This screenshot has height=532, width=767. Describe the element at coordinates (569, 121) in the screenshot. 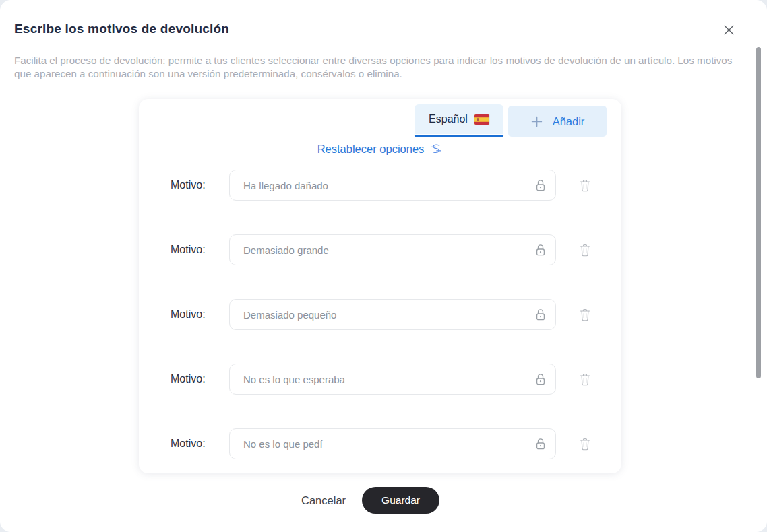

I see `add-language-label: Añadir` at that location.